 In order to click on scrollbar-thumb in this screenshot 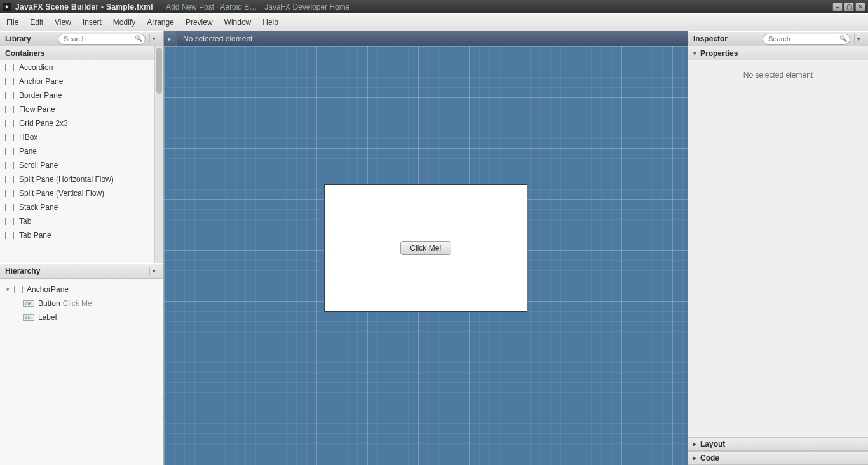, I will do `click(159, 71)`.